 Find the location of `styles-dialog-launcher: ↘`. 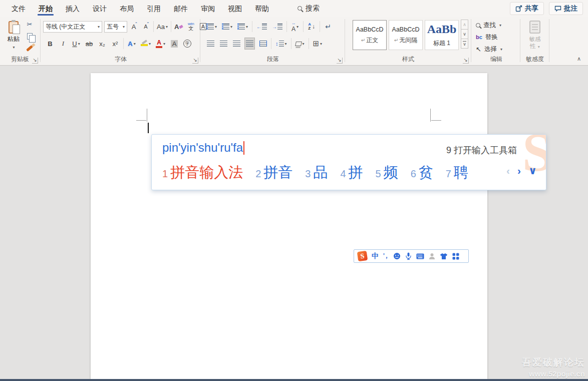

styles-dialog-launcher: ↘ is located at coordinates (466, 61).